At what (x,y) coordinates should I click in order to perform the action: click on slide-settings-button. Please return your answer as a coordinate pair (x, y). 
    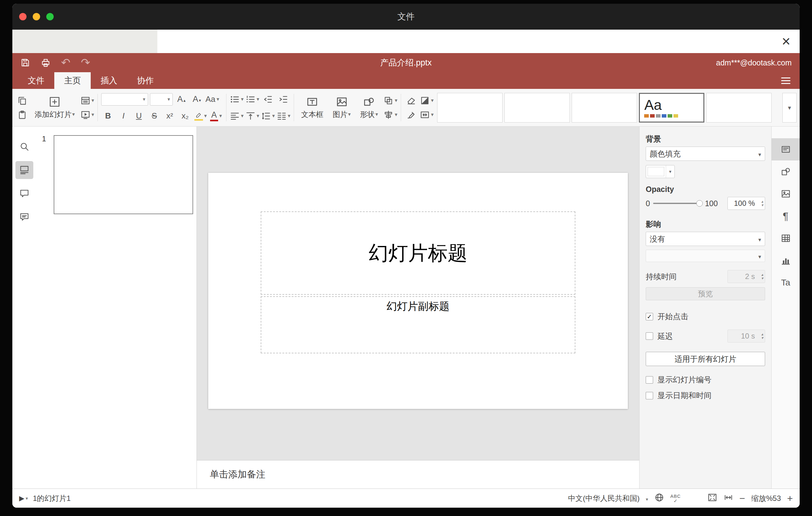
    Looking at the image, I should click on (786, 149).